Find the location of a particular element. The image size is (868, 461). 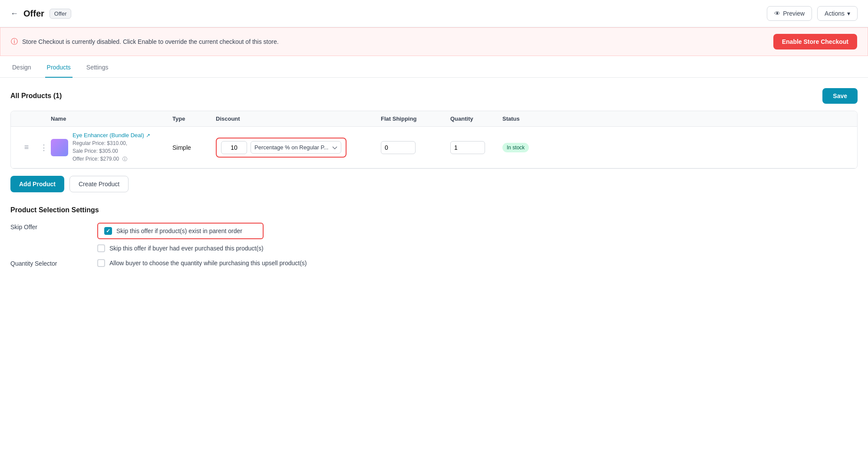

quantity-input is located at coordinates (468, 148).